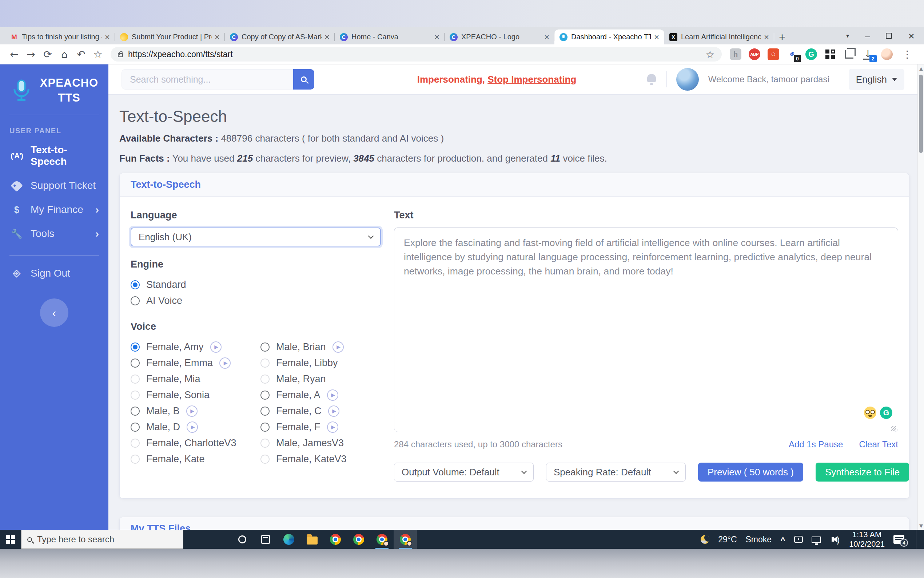 The width and height of the screenshot is (924, 578). Describe the element at coordinates (886, 413) in the screenshot. I see `grammarly-icon: G` at that location.